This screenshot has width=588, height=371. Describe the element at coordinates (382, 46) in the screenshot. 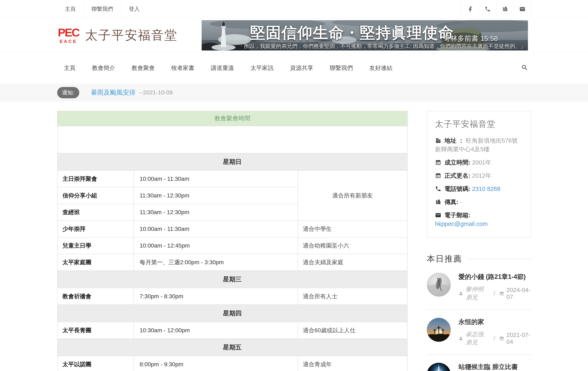

I see `banner-verse: 「所以，我親愛的弟兄們，你們務要堅固，不可搖動，常常竭力多做主工; 因爲知道，你…` at that location.